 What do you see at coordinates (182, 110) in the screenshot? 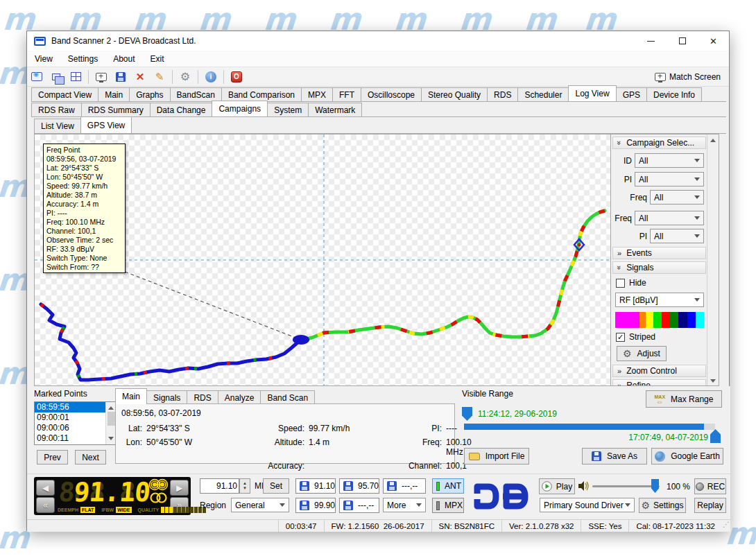
I see `tab-data-change: Data Change` at bounding box center [182, 110].